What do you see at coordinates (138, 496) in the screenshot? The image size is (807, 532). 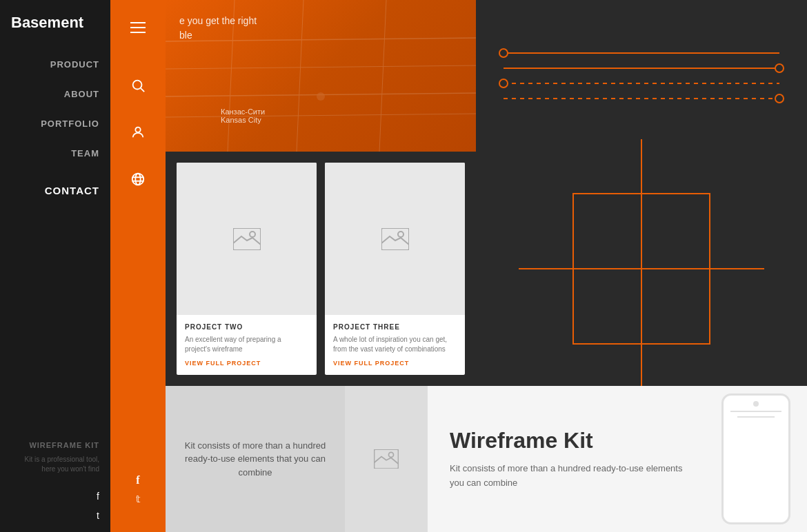 I see `social-icons-bar: f 𝕥` at bounding box center [138, 496].